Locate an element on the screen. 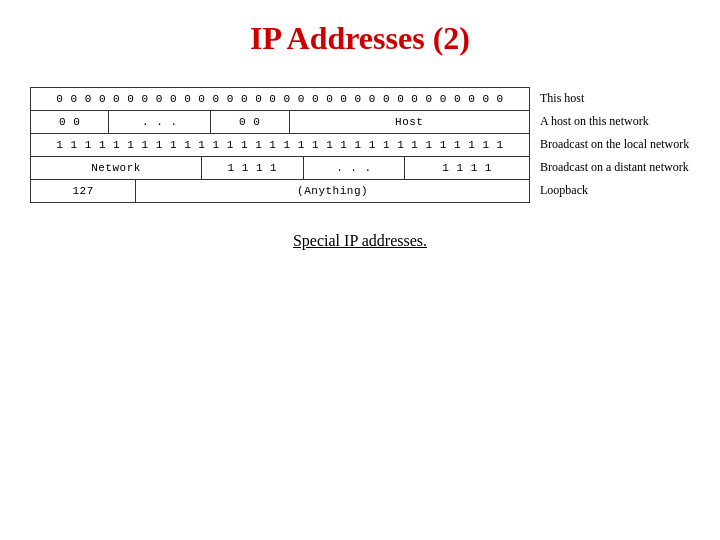 This screenshot has width=720, height=540. ip-cell: 127 is located at coordinates (84, 191).